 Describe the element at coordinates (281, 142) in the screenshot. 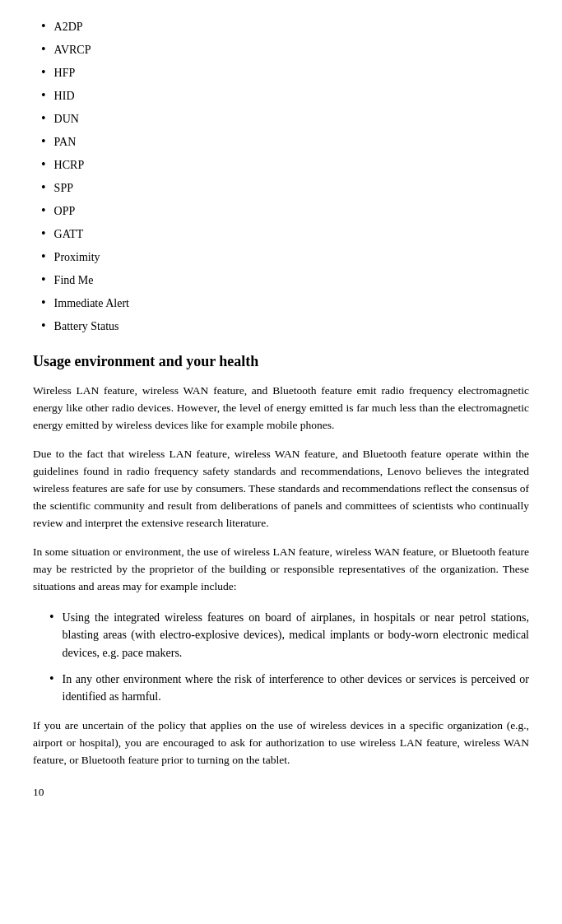

I see `bullet-item: PAN` at that location.